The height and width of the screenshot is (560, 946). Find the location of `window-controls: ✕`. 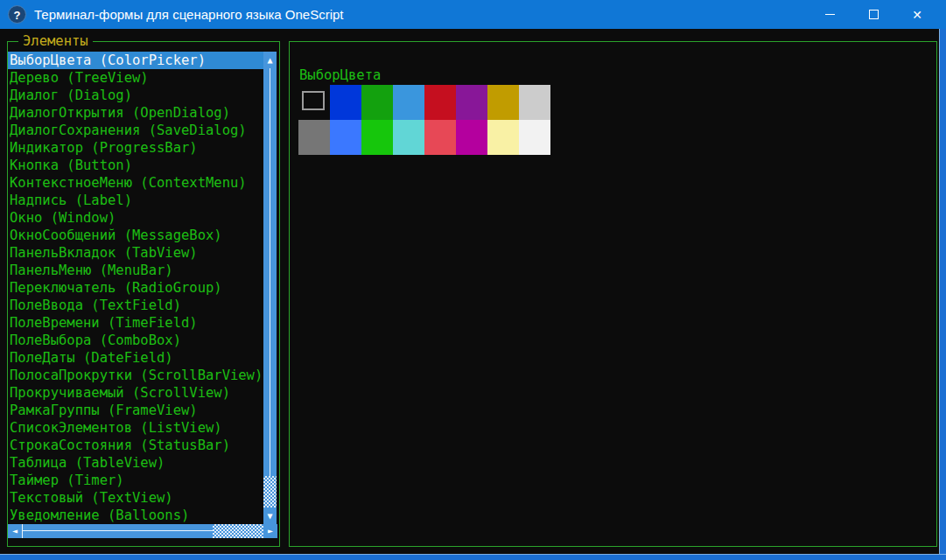

window-controls: ✕ is located at coordinates (877, 14).